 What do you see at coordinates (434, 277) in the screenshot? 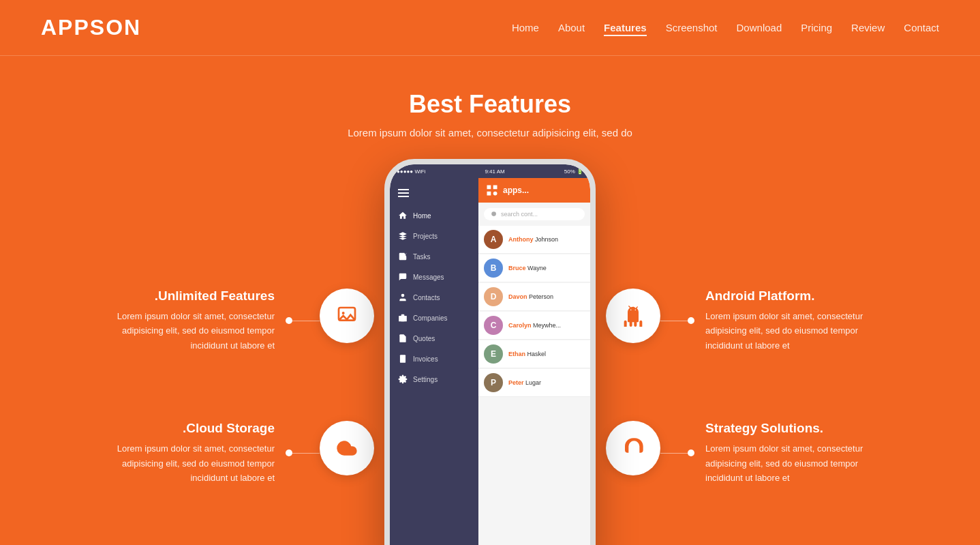
I see `sidebar-item-messages: Messages` at bounding box center [434, 277].